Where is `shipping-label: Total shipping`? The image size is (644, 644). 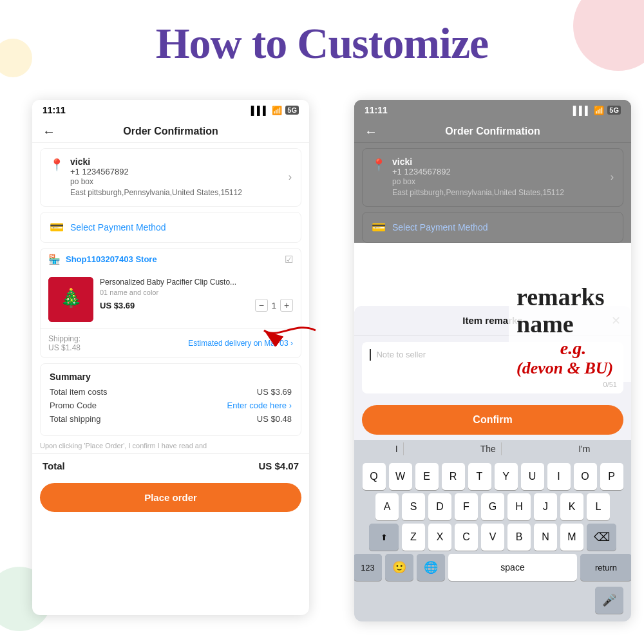
shipping-label: Total shipping is located at coordinates (75, 419).